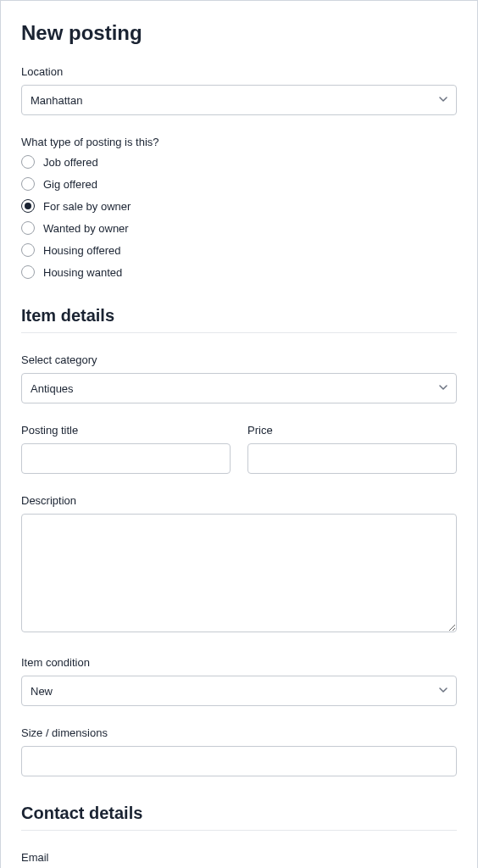 This screenshot has width=478, height=868. I want to click on radio-option: For sale by owner, so click(239, 206).